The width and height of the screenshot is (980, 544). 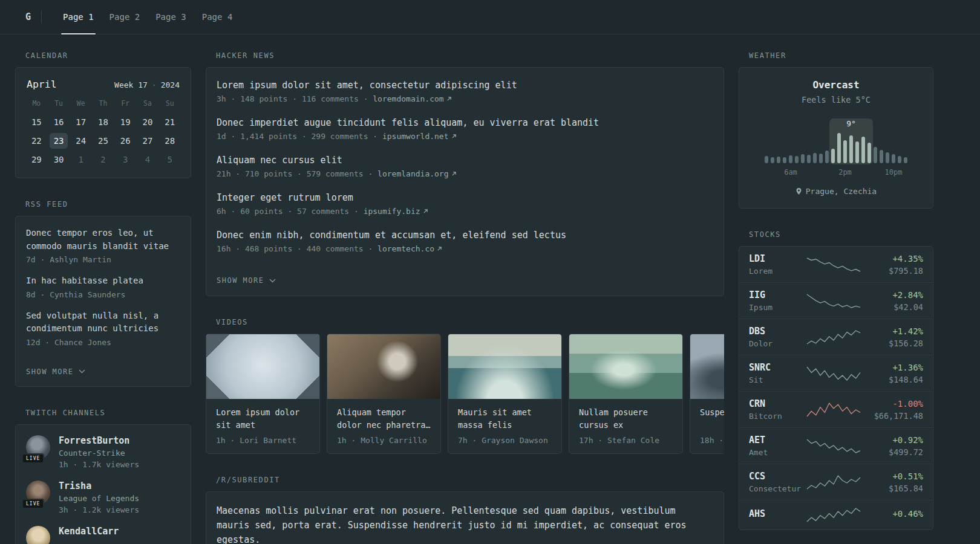 I want to click on hn-item-title: Integer eget rutrum lorem, so click(x=465, y=198).